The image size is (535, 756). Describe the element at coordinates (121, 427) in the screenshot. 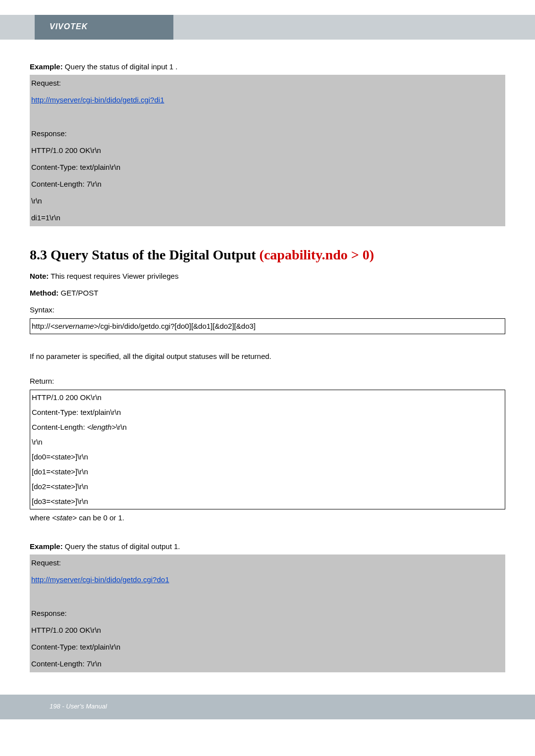

I see `return-l3c: \r\n` at that location.